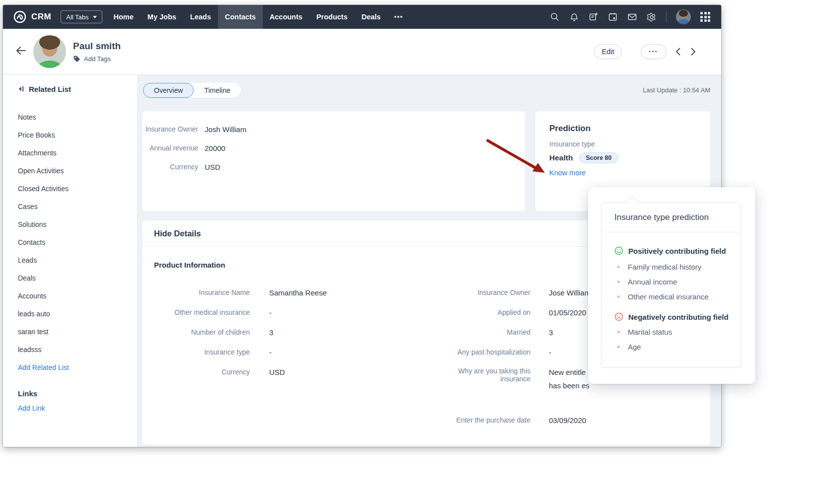 This screenshot has width=820, height=504. I want to click on positive-header-row: Positively contributing field, so click(672, 251).